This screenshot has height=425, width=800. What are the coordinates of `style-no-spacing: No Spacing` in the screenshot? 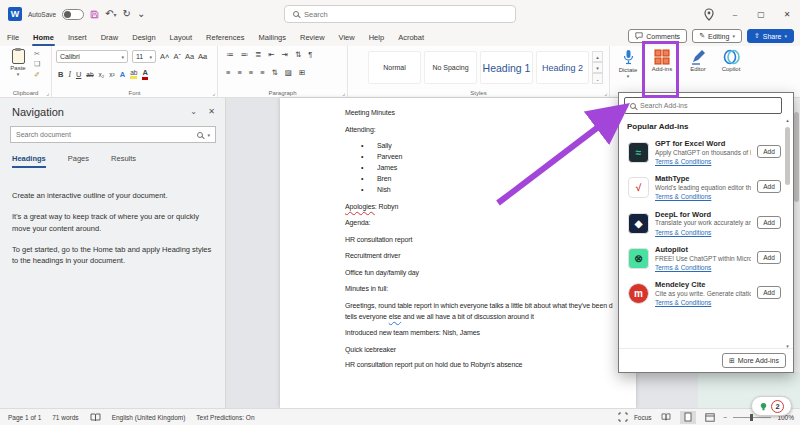 It's located at (450, 68).